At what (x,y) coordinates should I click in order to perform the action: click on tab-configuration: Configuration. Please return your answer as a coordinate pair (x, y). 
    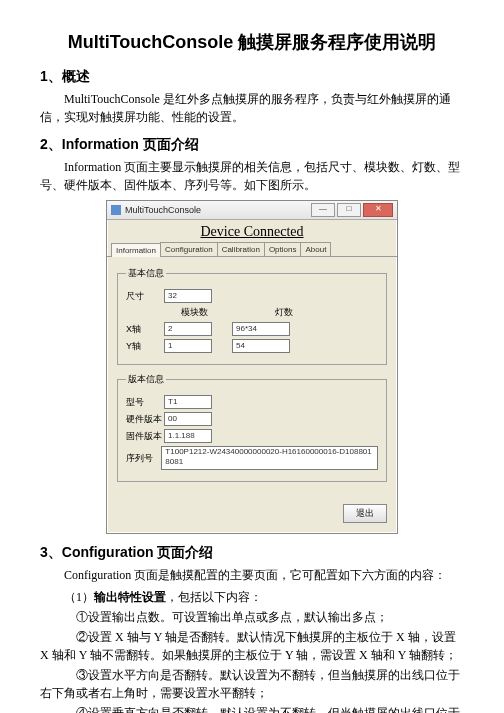
    Looking at the image, I should click on (189, 249).